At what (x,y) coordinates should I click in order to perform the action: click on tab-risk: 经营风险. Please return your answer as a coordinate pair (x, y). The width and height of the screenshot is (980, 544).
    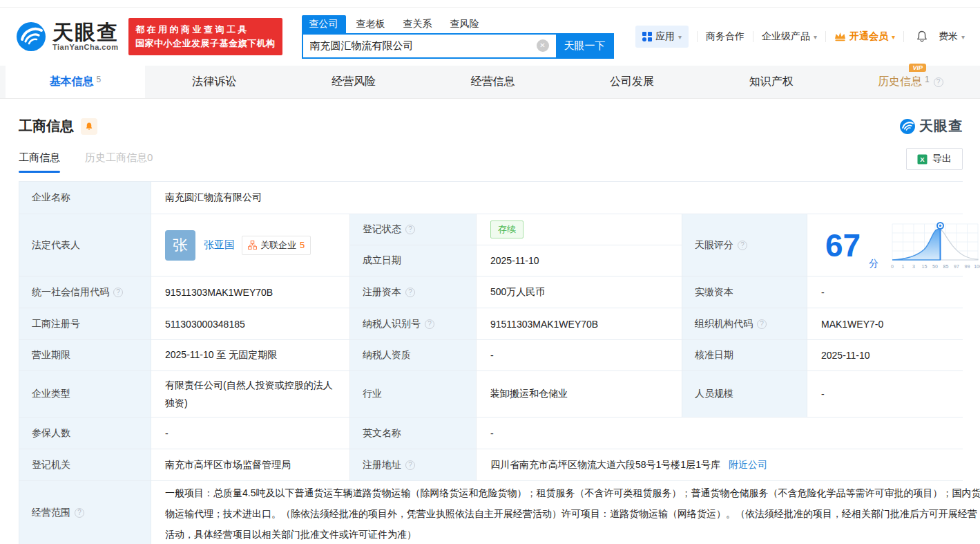
    Looking at the image, I should click on (354, 82).